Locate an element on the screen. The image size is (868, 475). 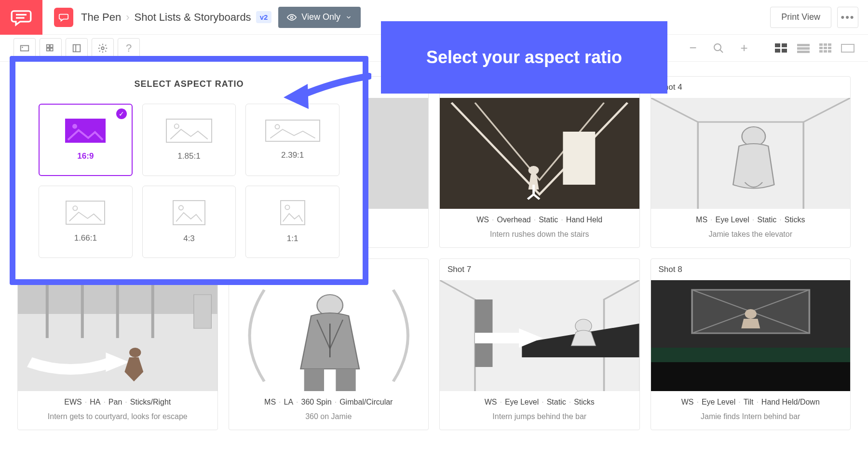
settings-tool-button is located at coordinates (103, 48).